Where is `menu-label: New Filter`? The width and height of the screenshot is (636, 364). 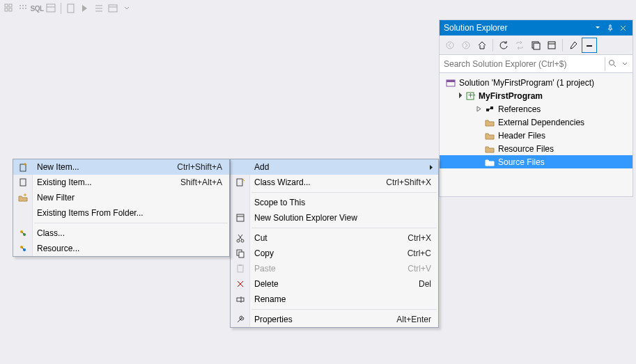 menu-label: New Filter is located at coordinates (130, 198).